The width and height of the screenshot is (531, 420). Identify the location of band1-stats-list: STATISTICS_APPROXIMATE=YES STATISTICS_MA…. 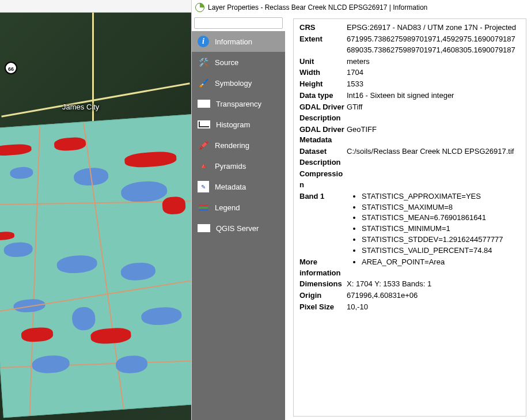
(434, 224).